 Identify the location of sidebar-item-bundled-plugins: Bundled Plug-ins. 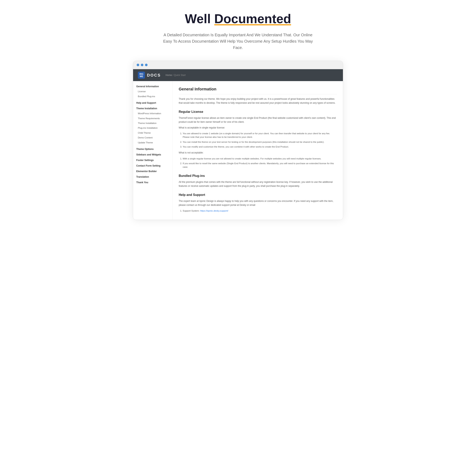
(153, 96).